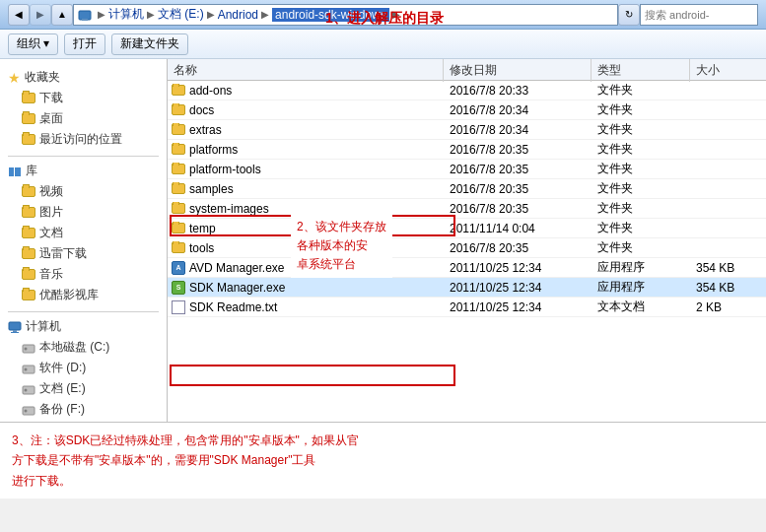 The image size is (766, 532). Describe the element at coordinates (40, 15) in the screenshot. I see `forward-button: ▶` at that location.